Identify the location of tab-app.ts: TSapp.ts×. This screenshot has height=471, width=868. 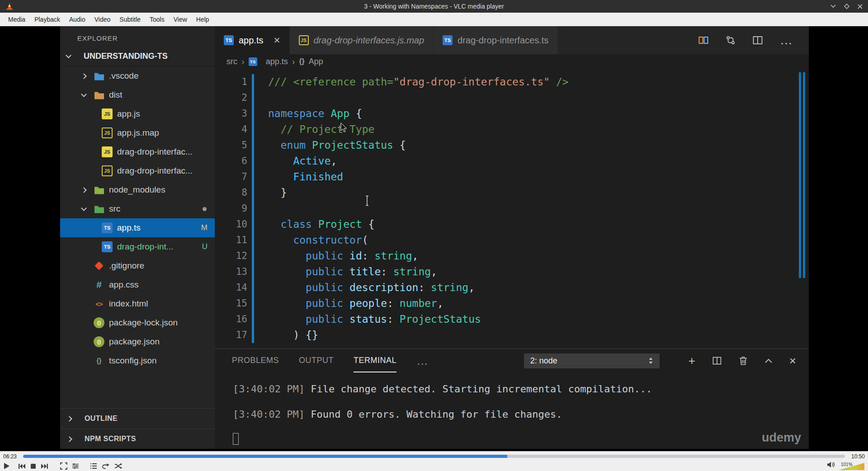
(252, 40).